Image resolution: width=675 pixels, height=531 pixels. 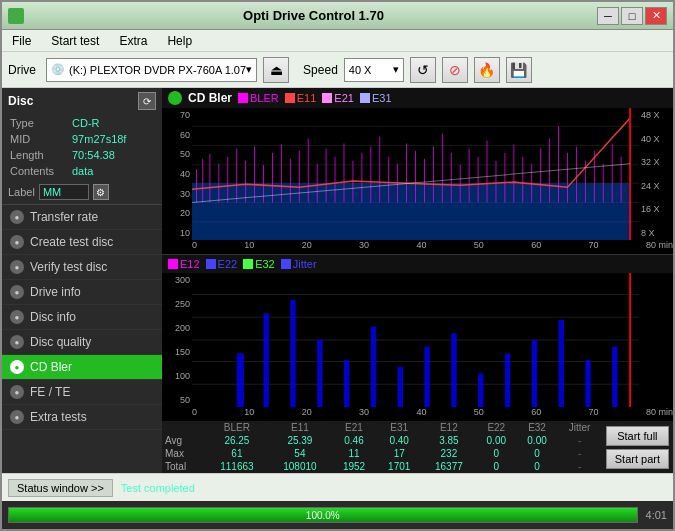 I want to click on chart1-title: CD Bler, so click(x=210, y=98).